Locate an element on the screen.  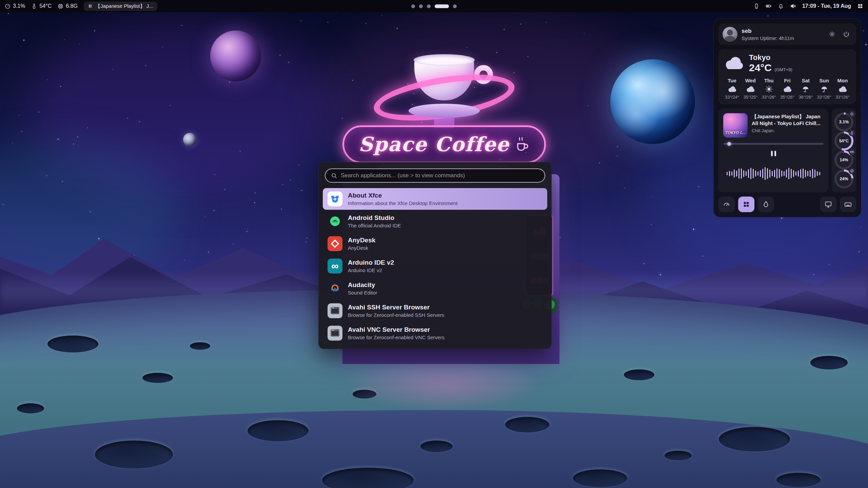
theme-button is located at coordinates (766, 204).